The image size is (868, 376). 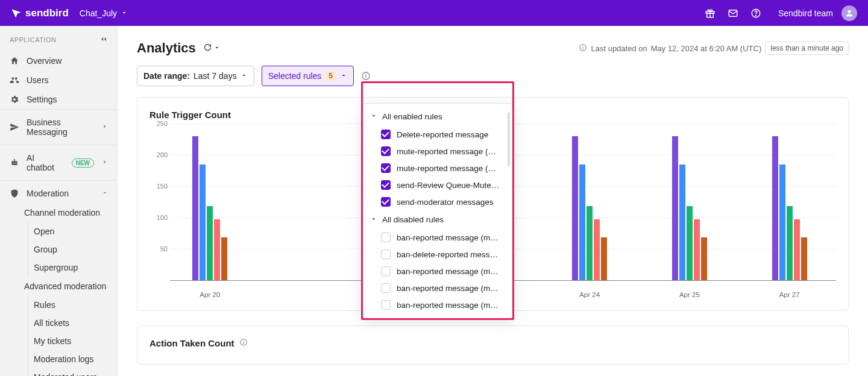 What do you see at coordinates (58, 192) in the screenshot?
I see `sidebar-item-moderation: Moderation` at bounding box center [58, 192].